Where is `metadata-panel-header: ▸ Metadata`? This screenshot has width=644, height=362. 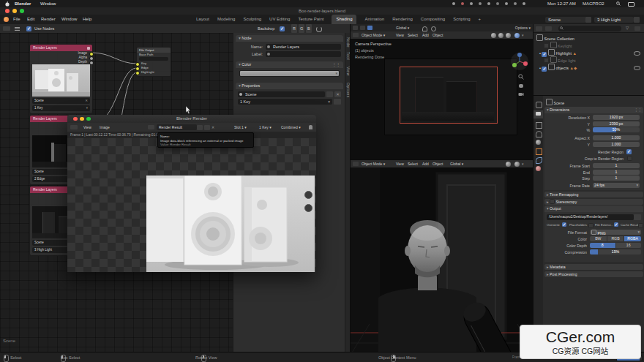 metadata-panel-header: ▸ Metadata is located at coordinates (594, 267).